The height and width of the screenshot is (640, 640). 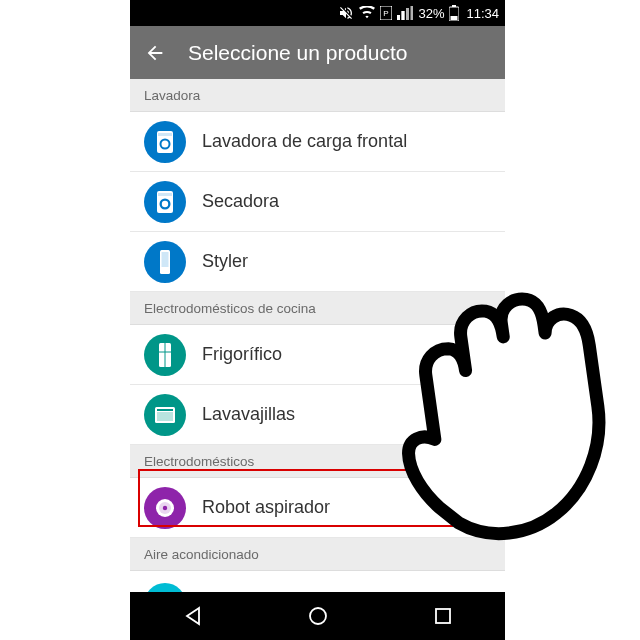 I want to click on list-item-robot: Robot aspirador, so click(x=318, y=508).